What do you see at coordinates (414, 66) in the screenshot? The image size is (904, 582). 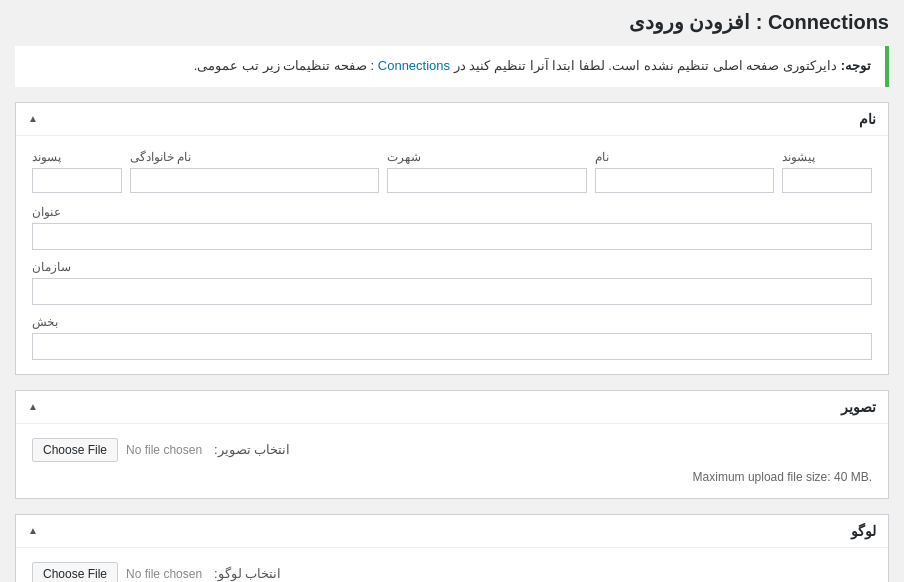 I see `notice-link: Connections` at bounding box center [414, 66].